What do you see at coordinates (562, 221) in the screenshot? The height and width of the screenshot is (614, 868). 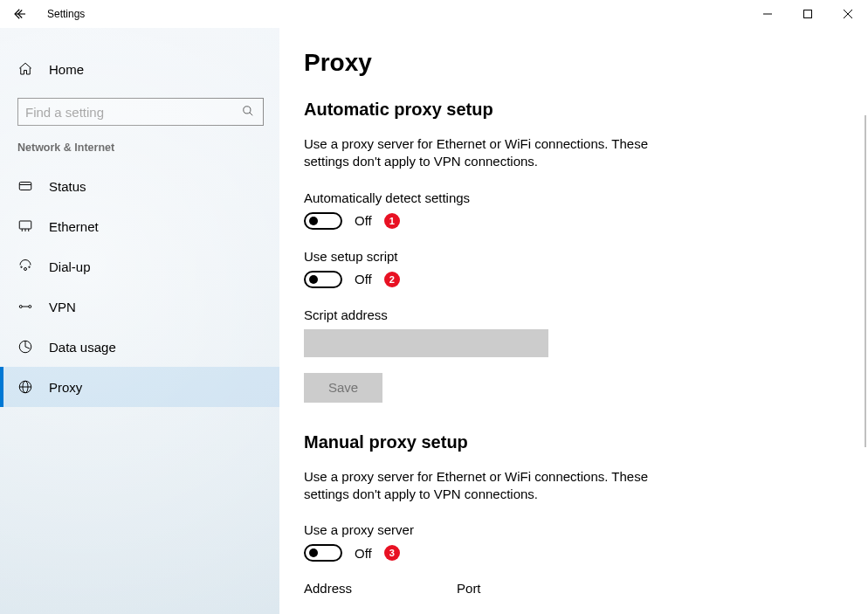 I see `auto-detect-toggle-row: Off 1` at bounding box center [562, 221].